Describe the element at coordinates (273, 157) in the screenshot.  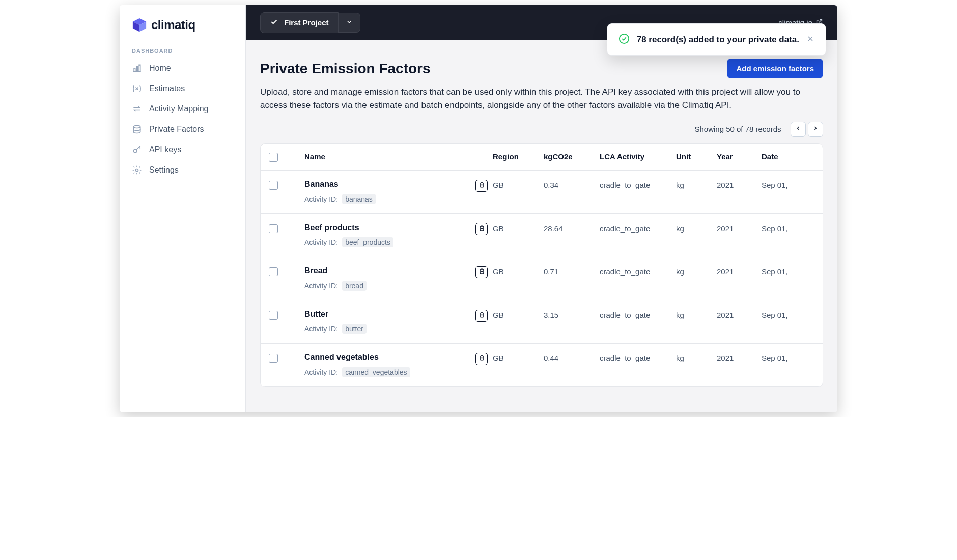
I see `select-all-checkbox` at that location.